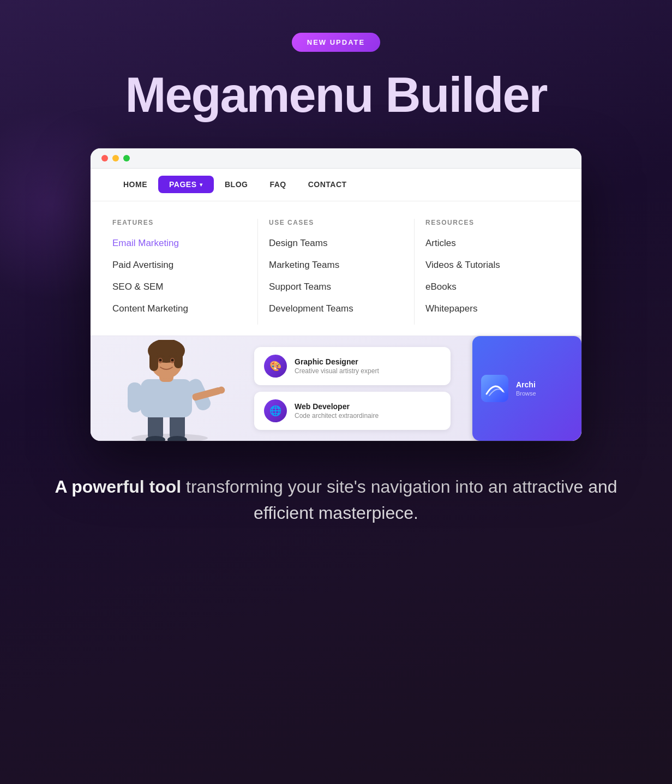 The width and height of the screenshot is (672, 784). What do you see at coordinates (526, 385) in the screenshot?
I see `extra-card-title: Archi` at bounding box center [526, 385].